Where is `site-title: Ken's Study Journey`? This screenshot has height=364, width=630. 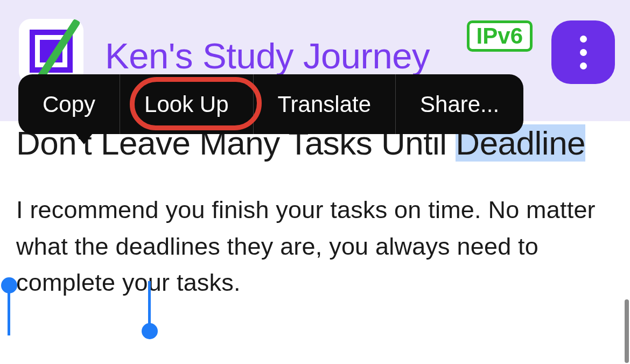 site-title: Ken's Study Journey is located at coordinates (267, 56).